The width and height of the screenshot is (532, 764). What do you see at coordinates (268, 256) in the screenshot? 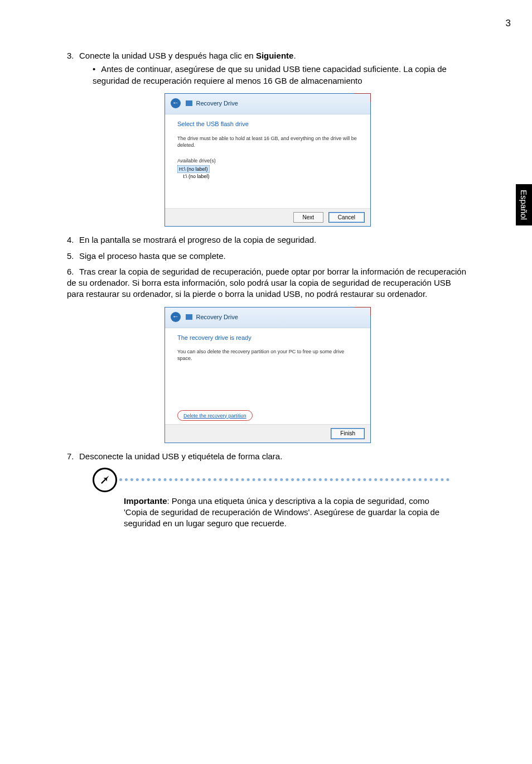
I see `step-5: 5.Siga el proceso hasta que se complete.` at bounding box center [268, 256].